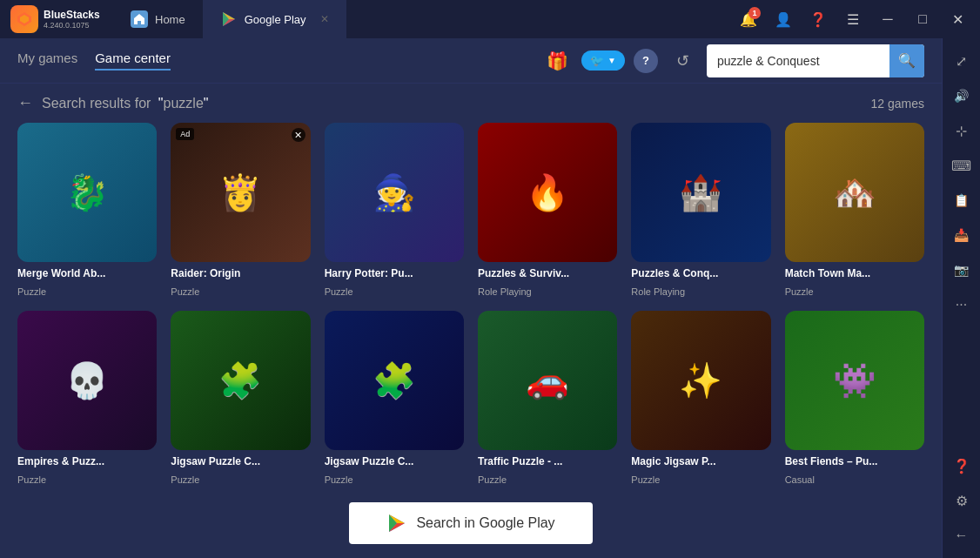 The height and width of the screenshot is (558, 980). What do you see at coordinates (397, 523) in the screenshot?
I see `google-play-icon` at bounding box center [397, 523].